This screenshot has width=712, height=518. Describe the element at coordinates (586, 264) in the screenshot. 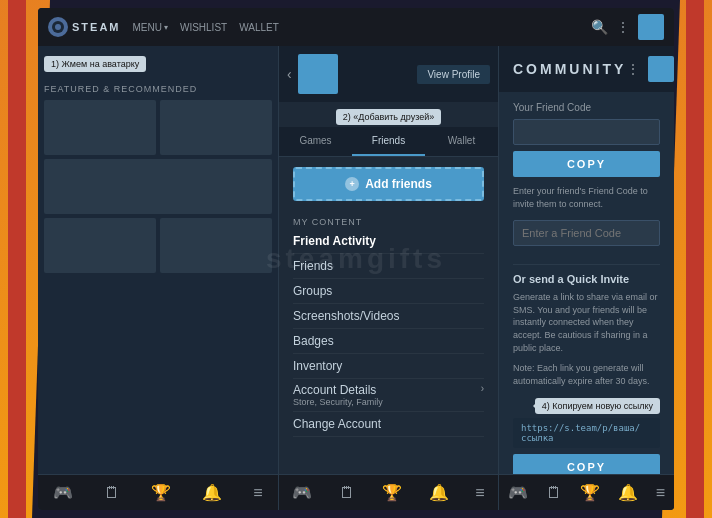

I see `divider` at that location.